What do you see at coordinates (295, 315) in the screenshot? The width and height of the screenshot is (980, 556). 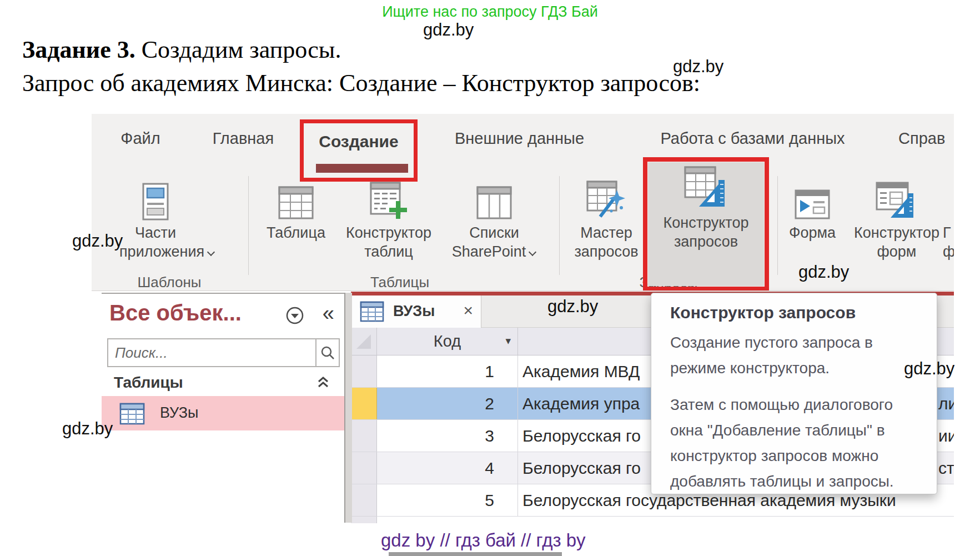 I see `nav-pane-menu-icon` at bounding box center [295, 315].